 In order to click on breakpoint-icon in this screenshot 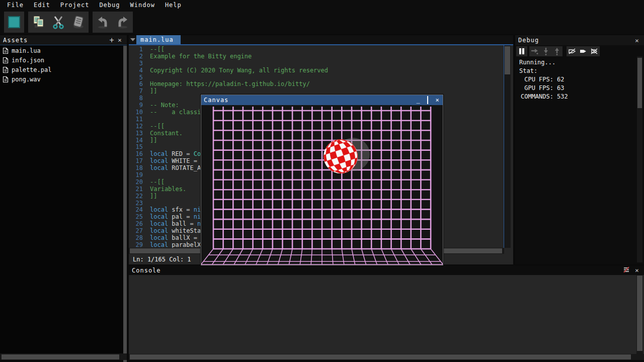, I will do `click(583, 51)`.